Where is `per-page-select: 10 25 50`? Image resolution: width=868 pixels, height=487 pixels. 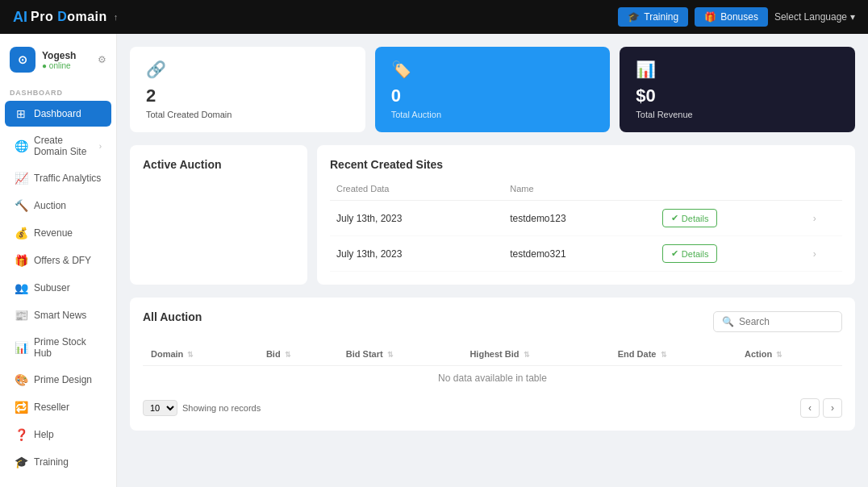 per-page-select: 10 25 50 is located at coordinates (160, 408).